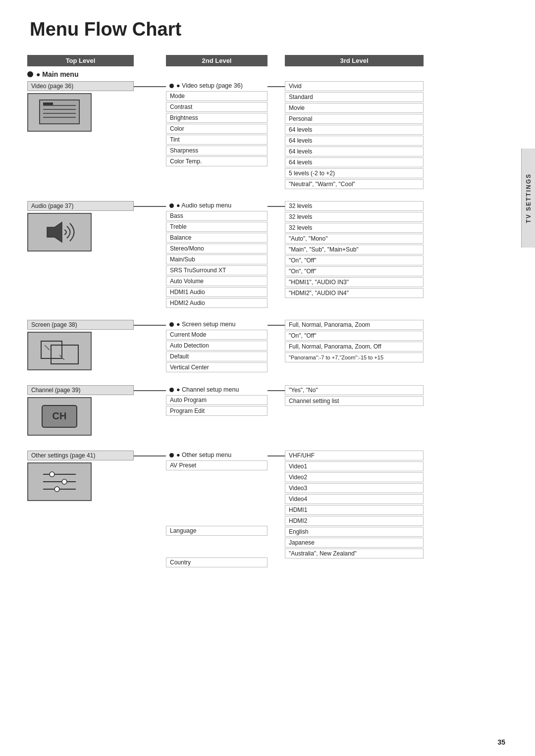 This screenshot has width=535, height=756. Describe the element at coordinates (354, 357) in the screenshot. I see `val-verticalcenter: "Panorama":-7 to +7,"Zoom":-15 to +15` at that location.